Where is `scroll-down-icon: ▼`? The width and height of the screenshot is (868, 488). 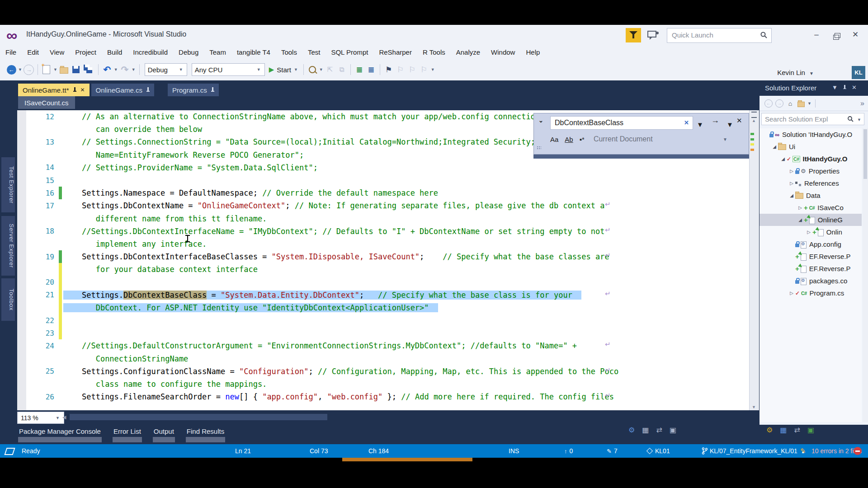 scroll-down-icon: ▼ is located at coordinates (754, 407).